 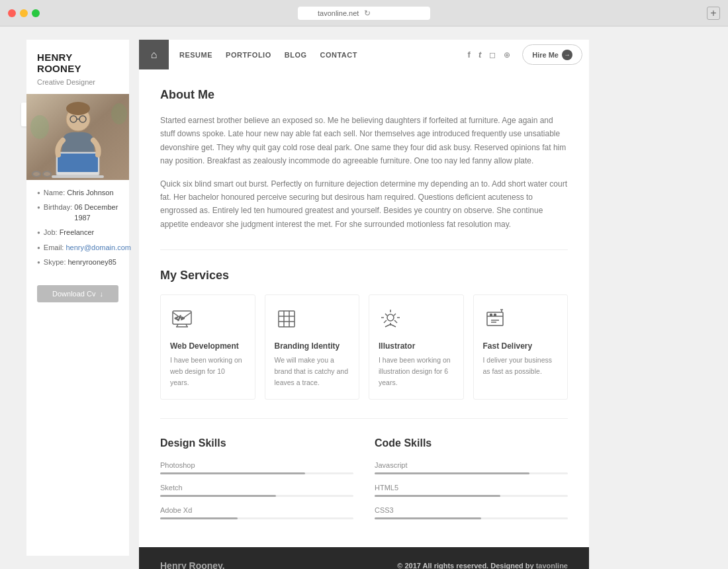 I want to click on nav-portfolio: PORTFOLIO, so click(x=249, y=55).